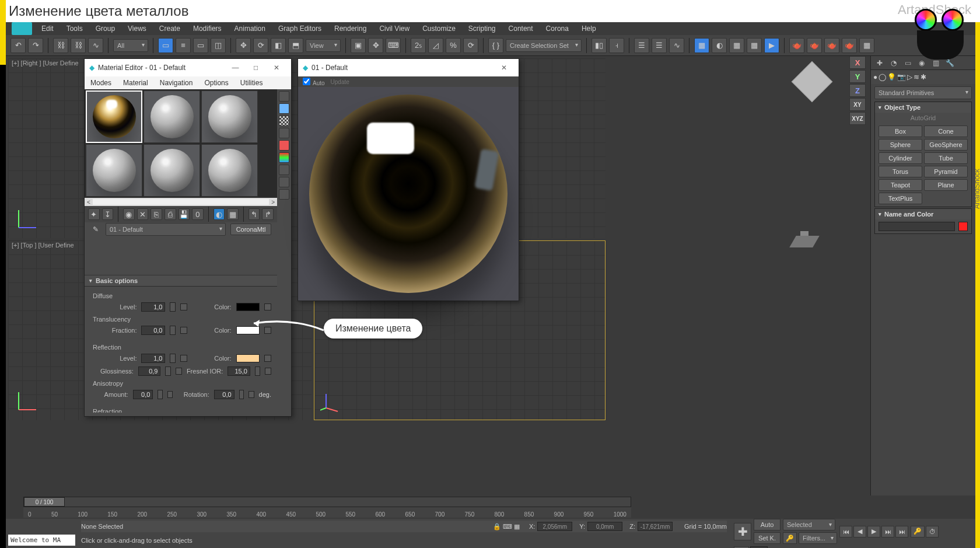 The image size is (980, 548). What do you see at coordinates (901, 131) in the screenshot?
I see `btn-box: Box` at bounding box center [901, 131].